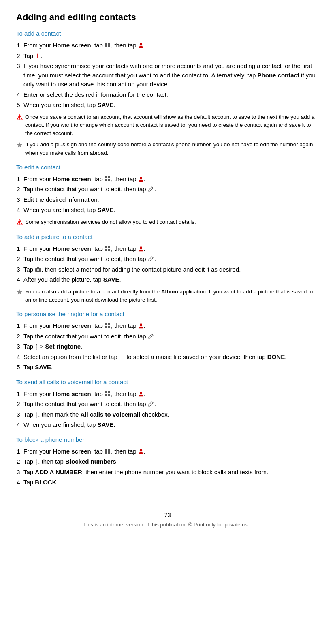  Describe the element at coordinates (171, 195) in the screenshot. I see `steps-edit-contact: From your Home screen, tap , then tap . …` at that location.